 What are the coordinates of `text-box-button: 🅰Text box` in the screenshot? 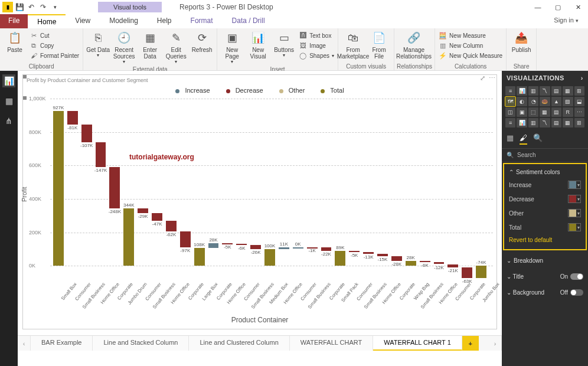 It's located at (316, 35).